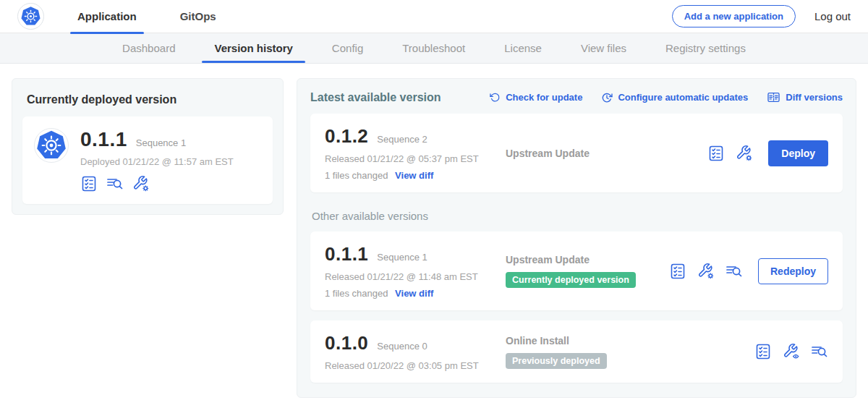  What do you see at coordinates (376, 98) in the screenshot?
I see `latest-version-title: Latest available version` at bounding box center [376, 98].